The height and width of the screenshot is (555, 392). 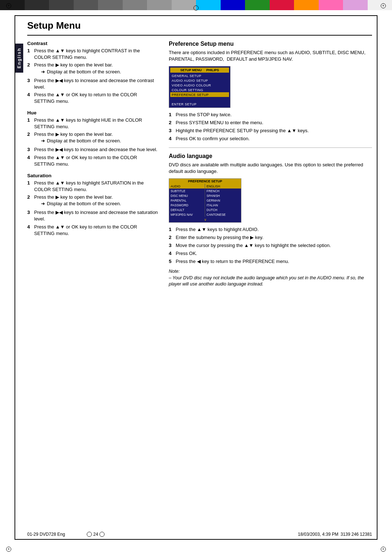 I want to click on saturation-list: 1 Press the ▲▼ keys to highlight SATURAT…, so click(x=93, y=208).